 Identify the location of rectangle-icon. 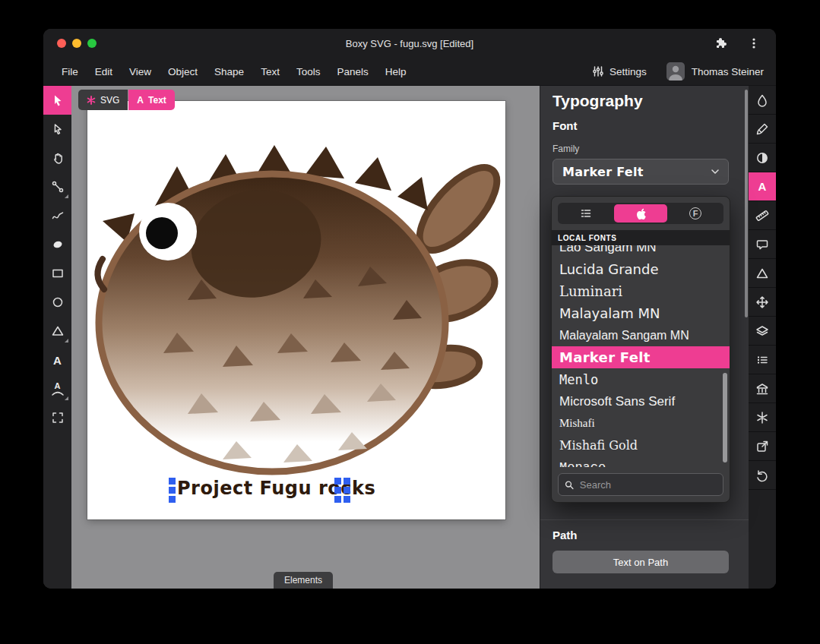
(58, 273).